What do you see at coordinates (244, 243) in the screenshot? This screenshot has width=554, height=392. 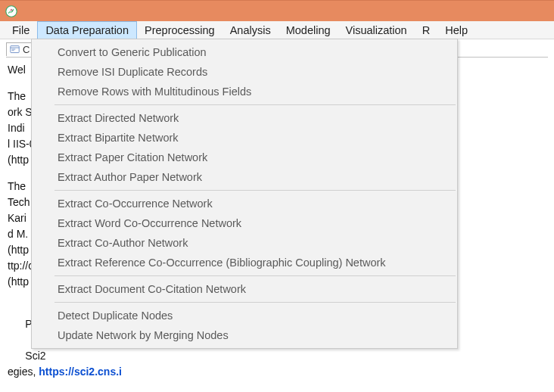 I see `dd-extract-co-author: Extract Co-Author Network` at bounding box center [244, 243].